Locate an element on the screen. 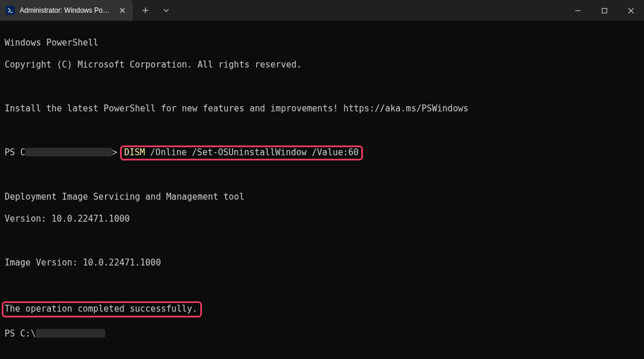 This screenshot has width=644, height=359. powershell-icon is located at coordinates (10, 10).